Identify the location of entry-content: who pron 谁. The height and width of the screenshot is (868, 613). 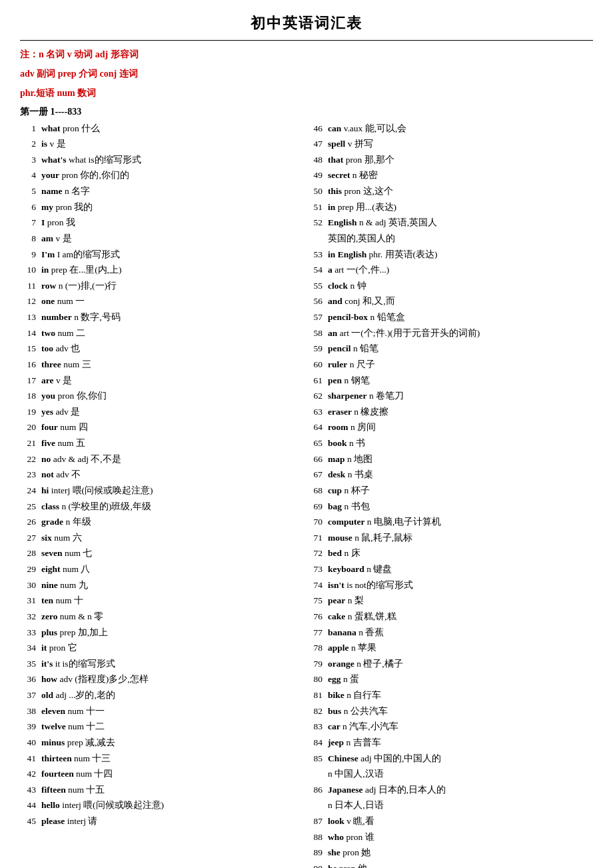
(457, 837).